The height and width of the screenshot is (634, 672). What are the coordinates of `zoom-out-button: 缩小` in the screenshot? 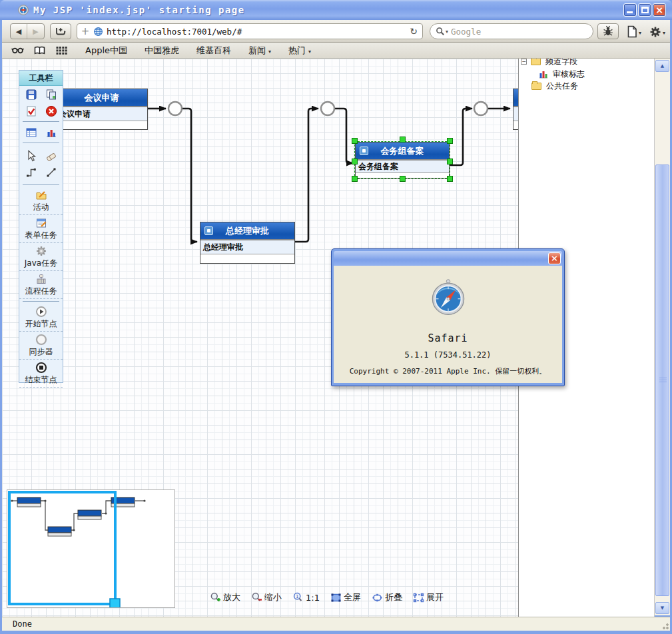 It's located at (266, 597).